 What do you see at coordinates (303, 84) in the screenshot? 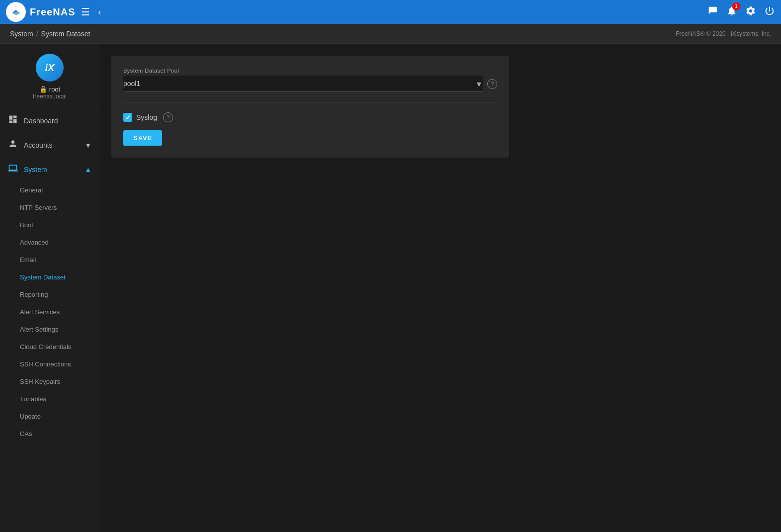
I see `pool-select-container: pool1 ▾` at bounding box center [303, 84].